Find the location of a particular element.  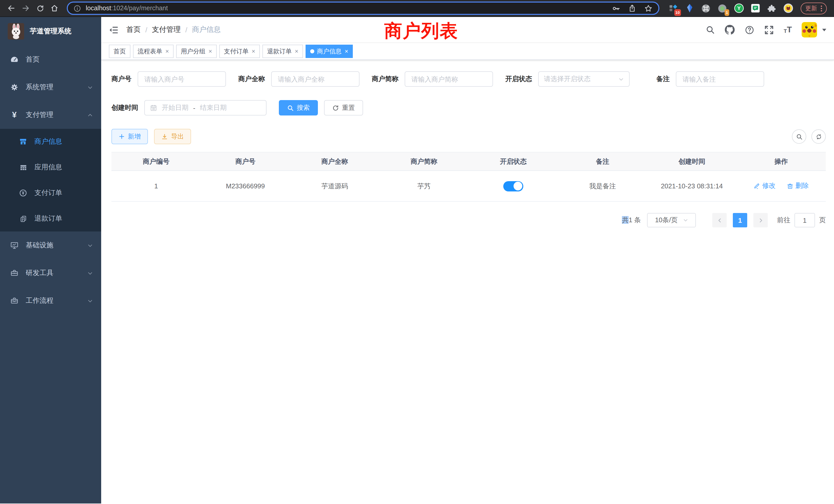

tab-pay-order: 支付订单× is located at coordinates (240, 51).